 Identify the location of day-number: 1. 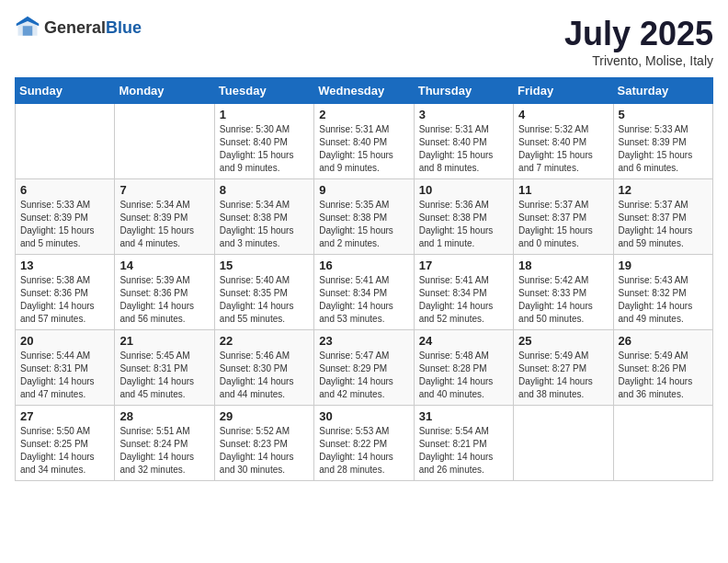
(265, 114).